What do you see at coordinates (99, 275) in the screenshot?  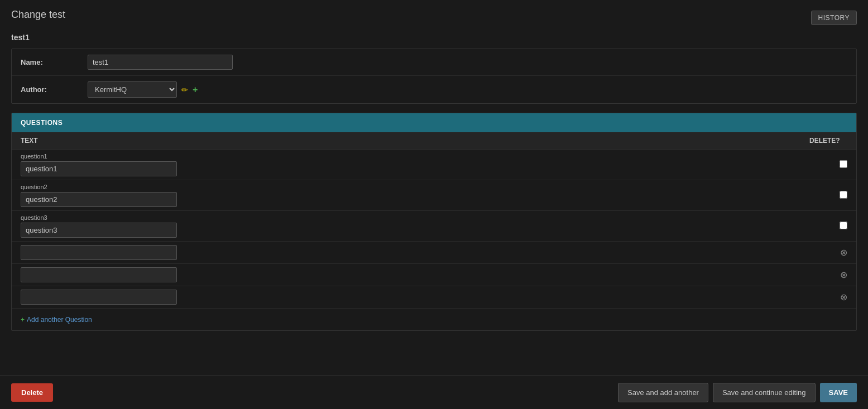 I see `new-question2-input` at bounding box center [99, 275].